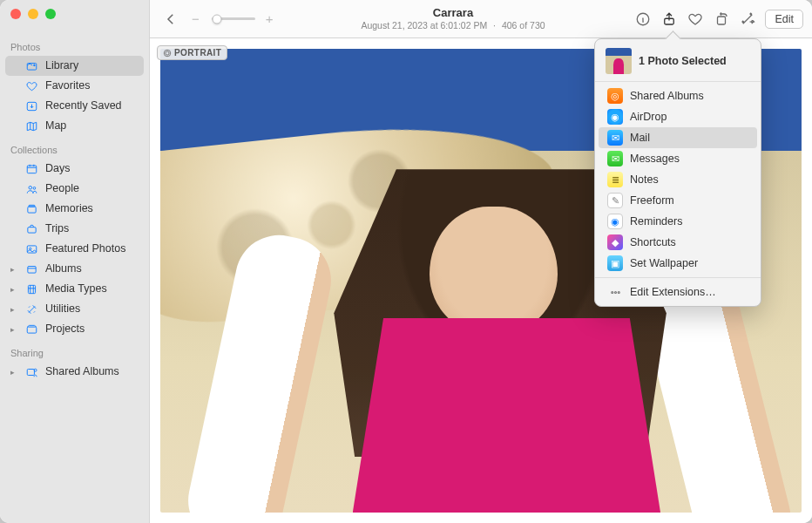 This screenshot has width=812, height=523. I want to click on sidebar-item-label: Map, so click(56, 126).